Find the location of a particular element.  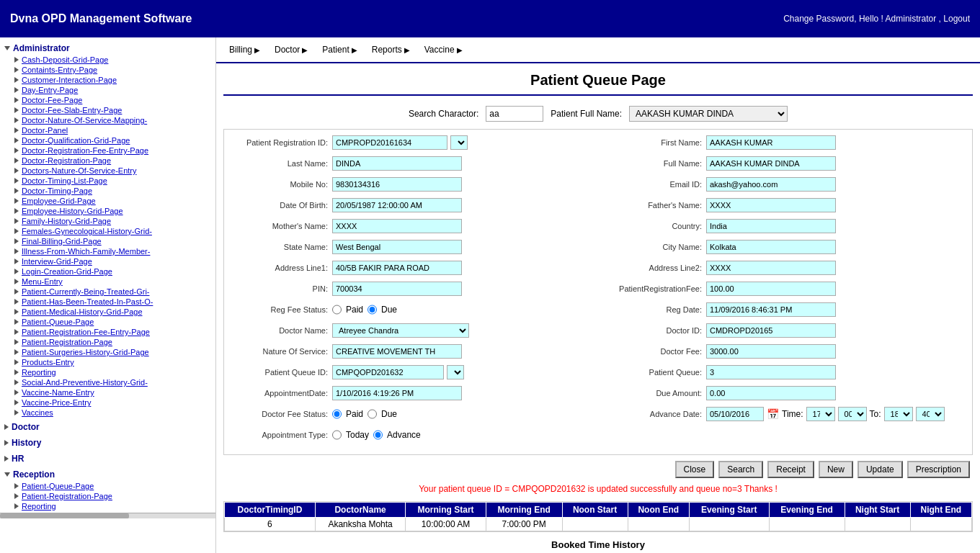

sidebar-item: Doctor-Registration-Page is located at coordinates (108, 161).